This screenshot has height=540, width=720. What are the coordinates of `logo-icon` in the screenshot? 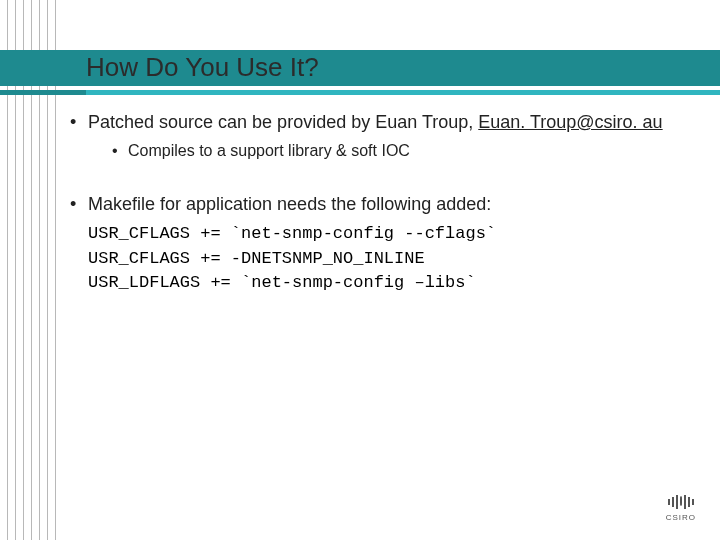 It's located at (681, 502).